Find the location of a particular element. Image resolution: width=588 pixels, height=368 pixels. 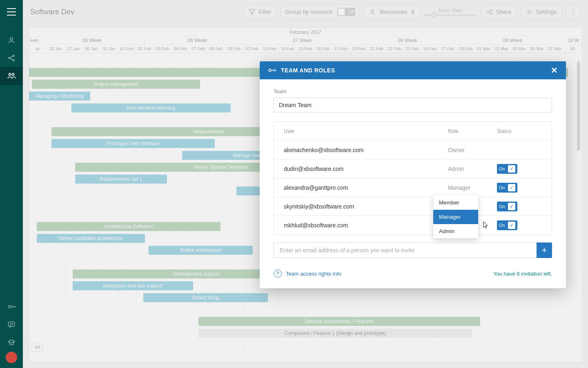

modal-header: TEAM AND ROLES ✕ is located at coordinates (413, 70).